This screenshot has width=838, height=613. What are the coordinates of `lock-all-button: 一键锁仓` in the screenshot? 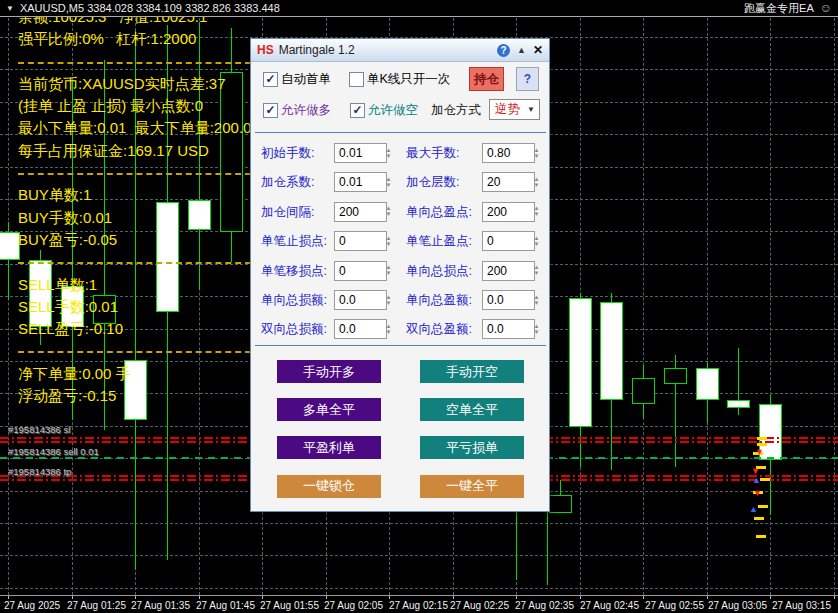 It's located at (329, 486).